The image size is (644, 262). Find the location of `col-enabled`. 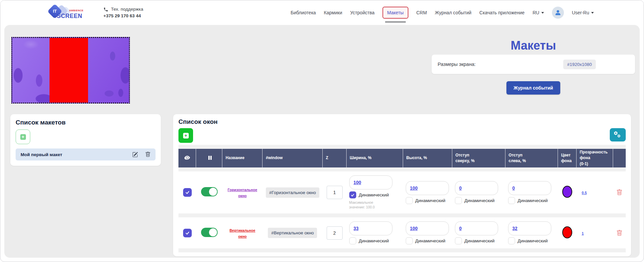

col-enabled is located at coordinates (209, 158).